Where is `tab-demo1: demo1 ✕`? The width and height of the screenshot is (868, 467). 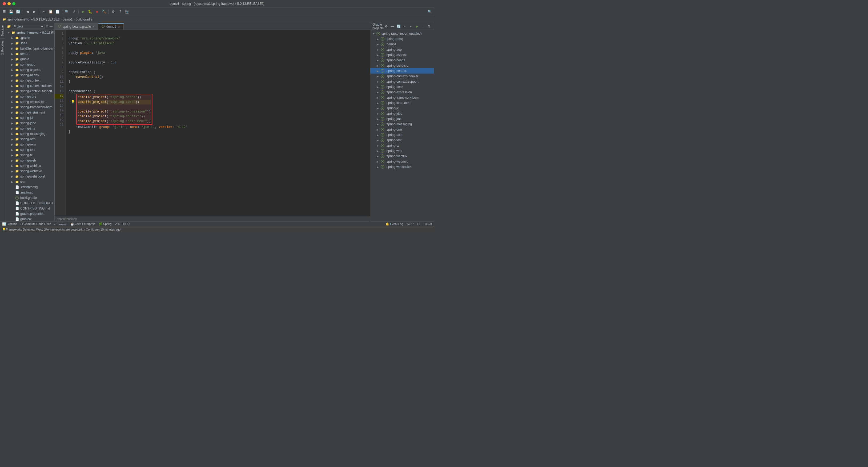
tab-demo1: demo1 ✕ is located at coordinates (111, 26).